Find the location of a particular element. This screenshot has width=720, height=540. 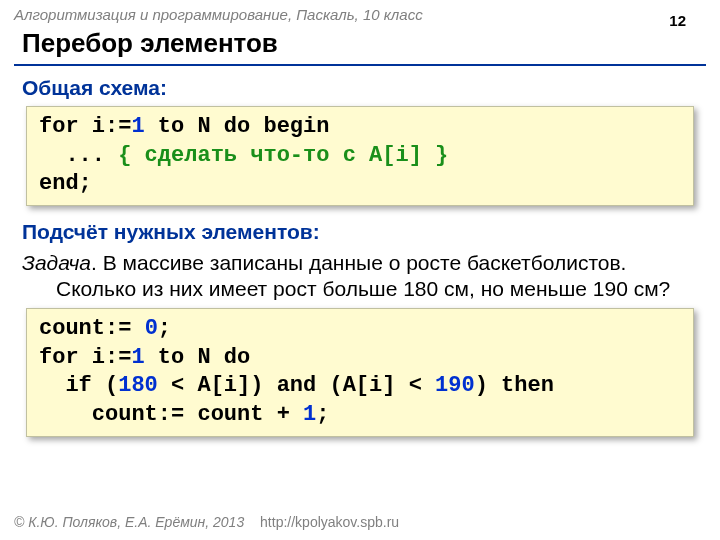

page-number: 12 is located at coordinates (678, 20).